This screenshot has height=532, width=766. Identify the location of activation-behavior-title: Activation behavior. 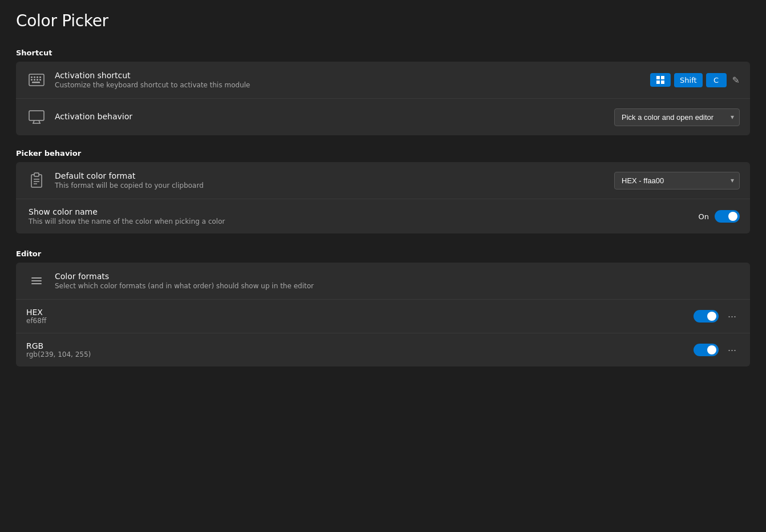
(334, 116).